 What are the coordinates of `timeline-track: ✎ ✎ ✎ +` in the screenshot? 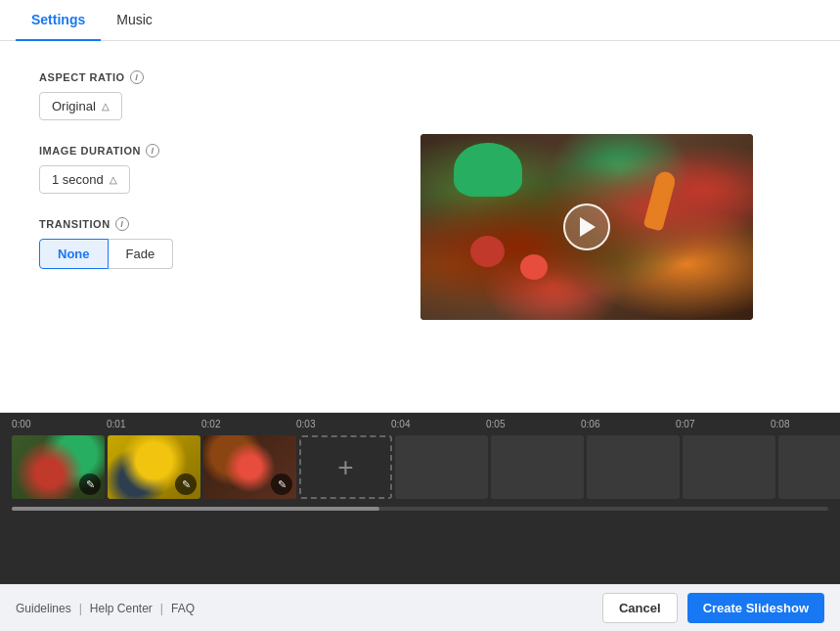 It's located at (420, 468).